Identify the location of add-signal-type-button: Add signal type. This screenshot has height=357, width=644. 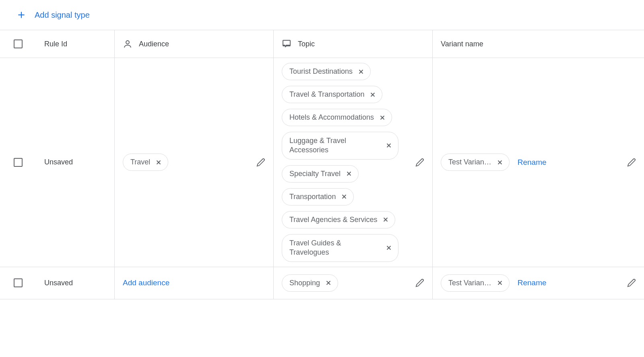
(322, 15).